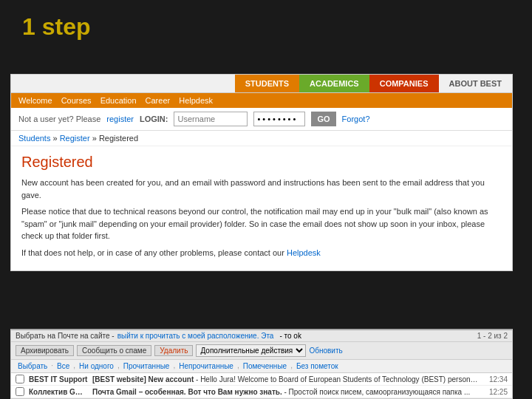 This screenshot has height=399, width=532. What do you see at coordinates (33, 366) in the screenshot?
I see `filter-select: Выбрать` at bounding box center [33, 366].